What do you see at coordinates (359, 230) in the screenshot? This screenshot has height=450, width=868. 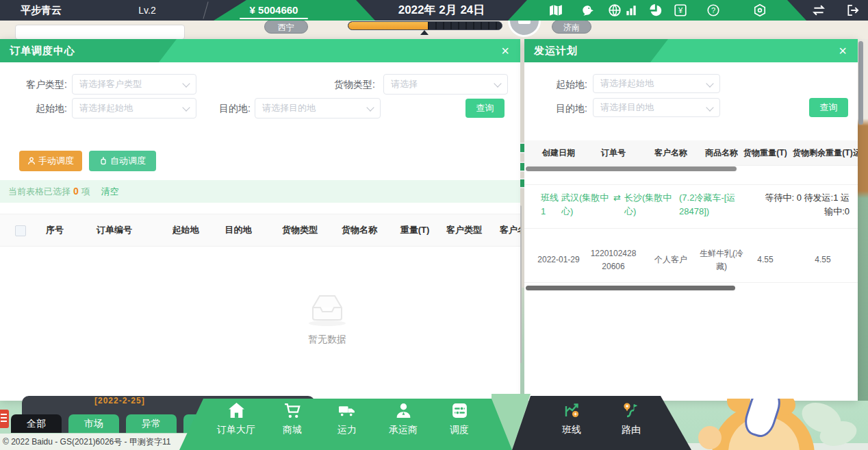 I see `column-header: 货物名称` at bounding box center [359, 230].